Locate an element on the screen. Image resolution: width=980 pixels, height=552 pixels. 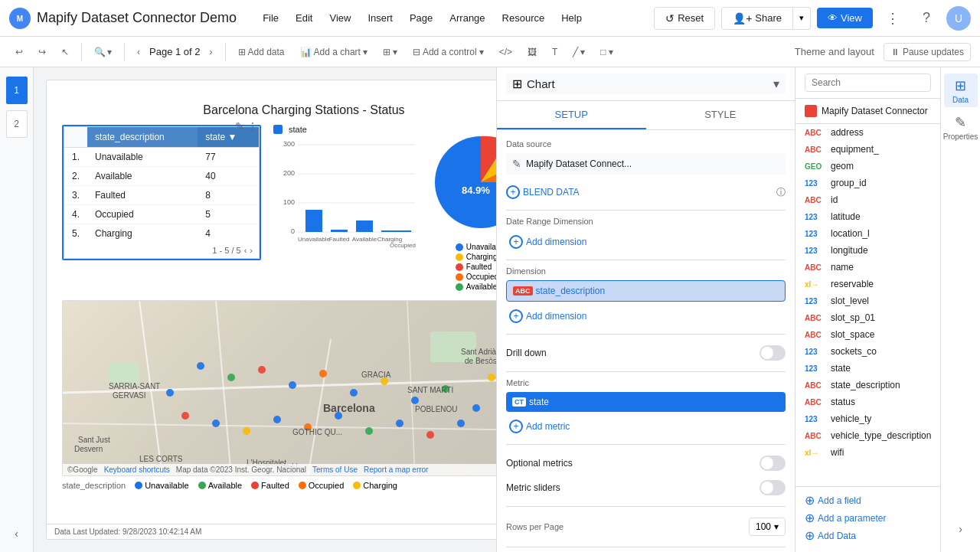
menu-file: File is located at coordinates (271, 18).